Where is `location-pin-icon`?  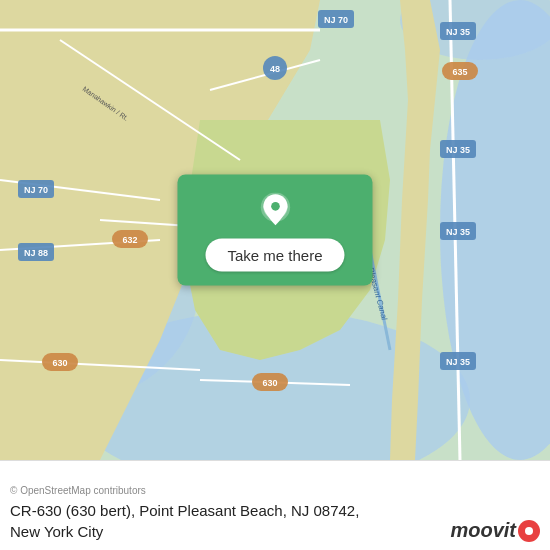 location-pin-icon is located at coordinates (275, 212).